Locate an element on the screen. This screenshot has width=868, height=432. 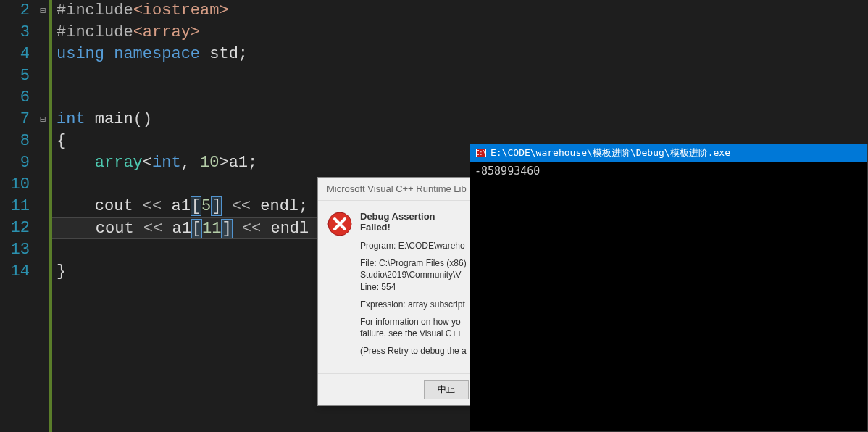
dialog-studio: Studio\2019\Community\V is located at coordinates (414, 275).